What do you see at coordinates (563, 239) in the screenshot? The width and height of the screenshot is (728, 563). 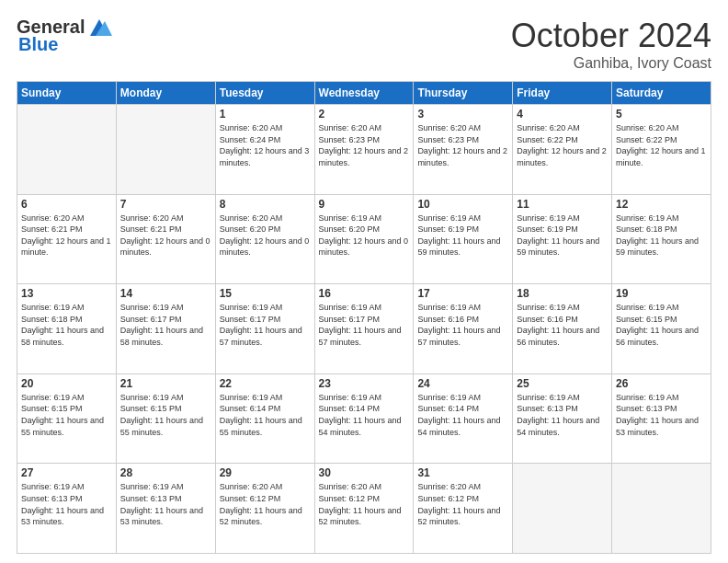 I see `calendar-day: 11Sunrise: 6:19 AM Sunset: 6:19 PM Dayli…` at bounding box center [563, 239].